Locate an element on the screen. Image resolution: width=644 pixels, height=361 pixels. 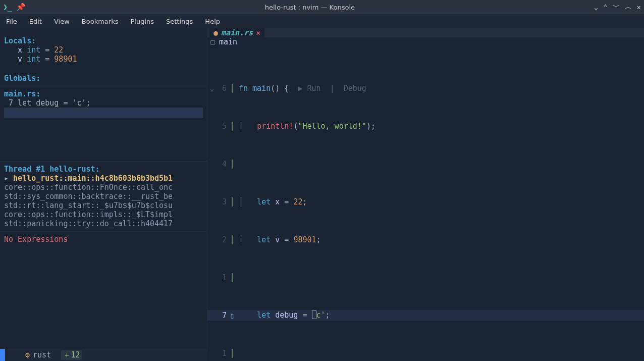
filetype-segment: ⚙ rust is located at coordinates (38, 355).